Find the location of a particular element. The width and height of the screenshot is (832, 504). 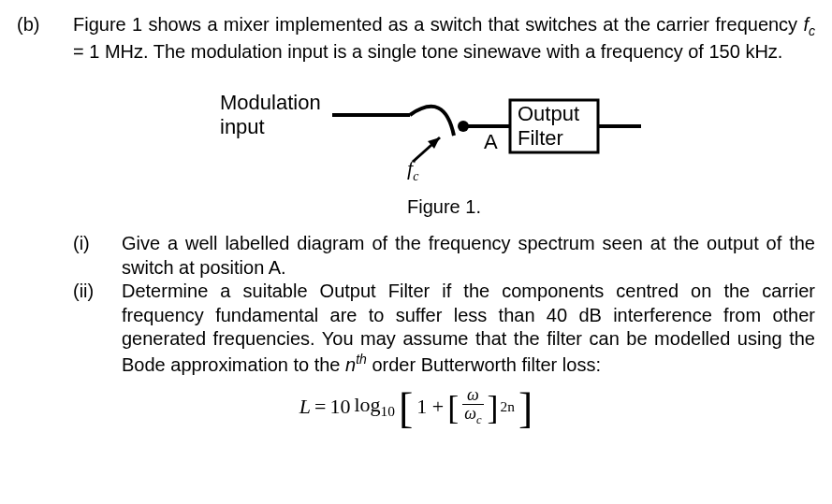

intro-text-pre: Figure 1 shows a mixer implemented as a … is located at coordinates (438, 24).